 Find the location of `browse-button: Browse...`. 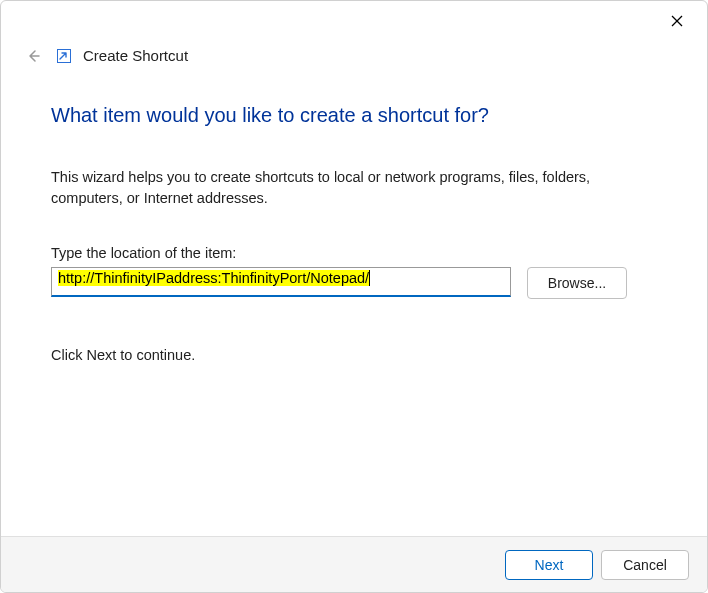

browse-button: Browse... is located at coordinates (577, 283).